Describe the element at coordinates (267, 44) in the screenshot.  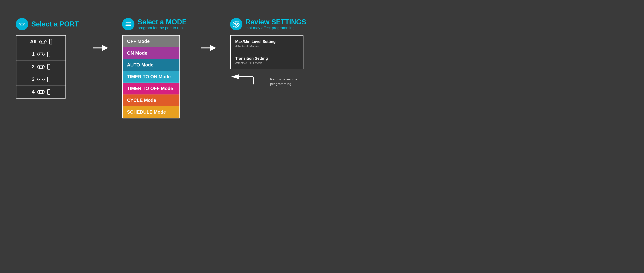
I see `settings-item-maxmin: Max/Min Level Setting Affects all Modes` at that location.